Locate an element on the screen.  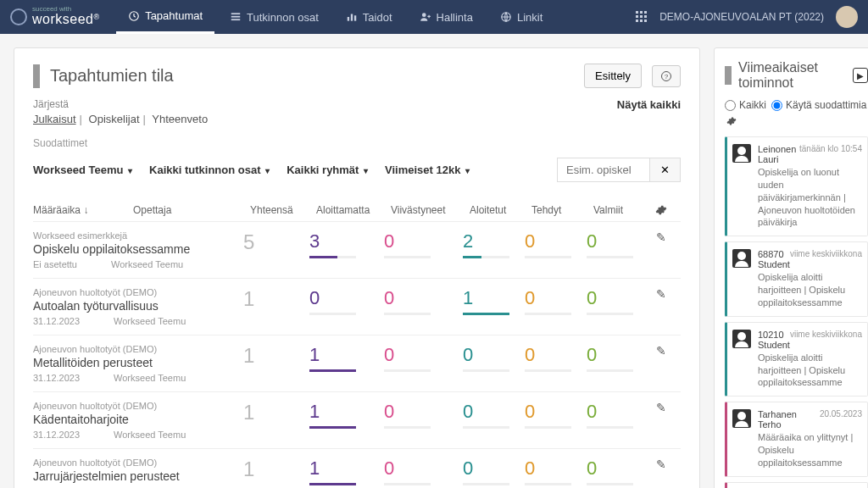
search-input is located at coordinates (604, 169).